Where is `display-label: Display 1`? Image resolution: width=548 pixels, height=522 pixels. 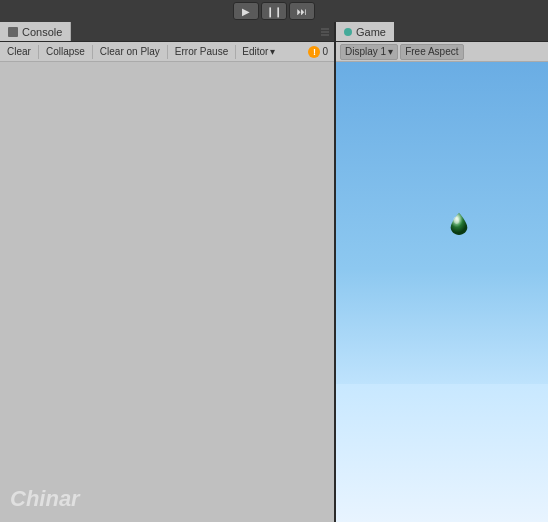 display-label: Display 1 is located at coordinates (366, 52).